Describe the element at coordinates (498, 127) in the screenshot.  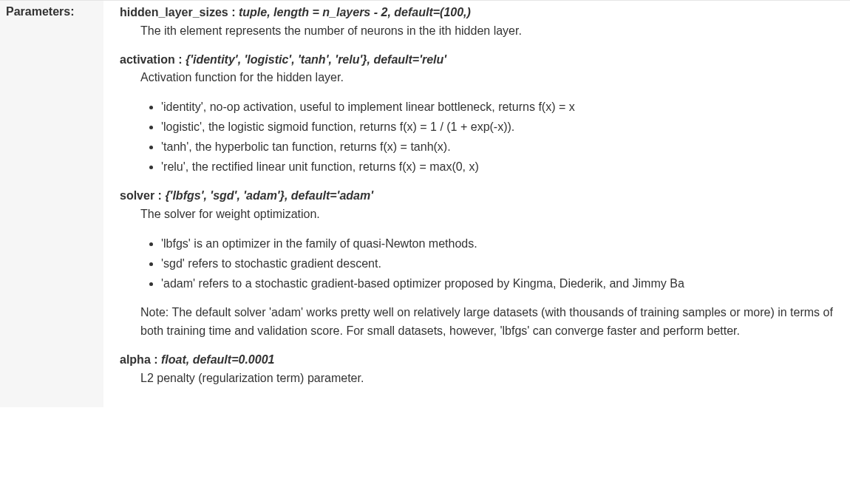
I see `list-item: 'logistic', the logistic sigmoid functio…` at that location.